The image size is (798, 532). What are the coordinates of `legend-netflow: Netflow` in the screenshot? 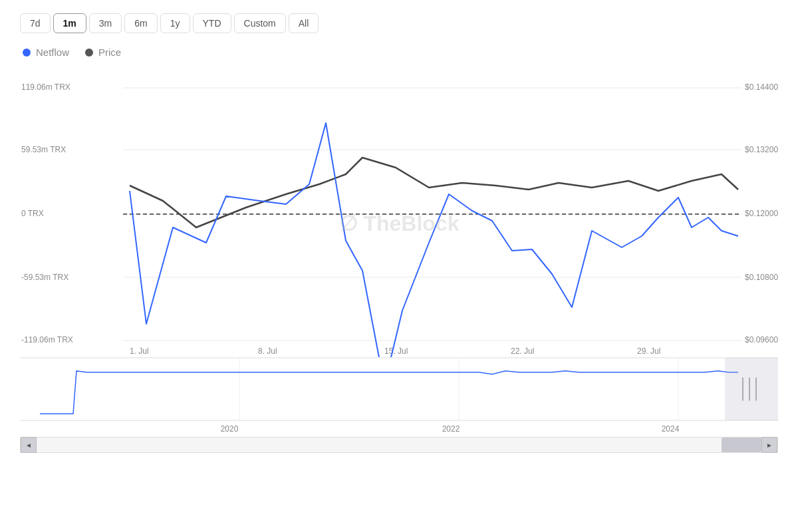 It's located at (46, 52).